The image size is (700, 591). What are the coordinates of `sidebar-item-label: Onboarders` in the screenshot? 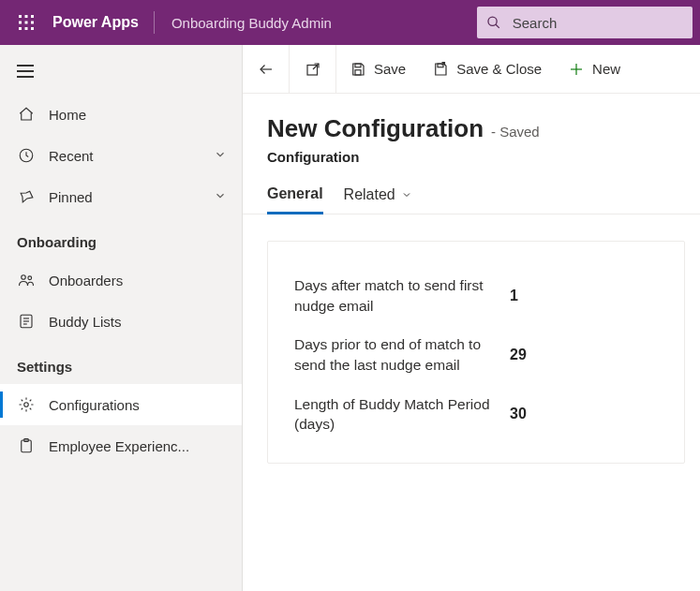 It's located at (139, 281).